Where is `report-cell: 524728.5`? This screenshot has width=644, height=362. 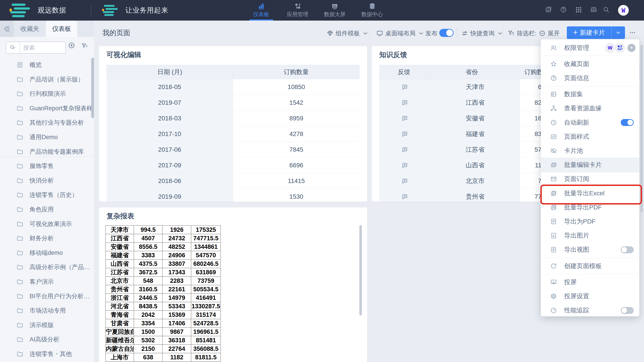
report-cell: 524728.5 is located at coordinates (206, 323).